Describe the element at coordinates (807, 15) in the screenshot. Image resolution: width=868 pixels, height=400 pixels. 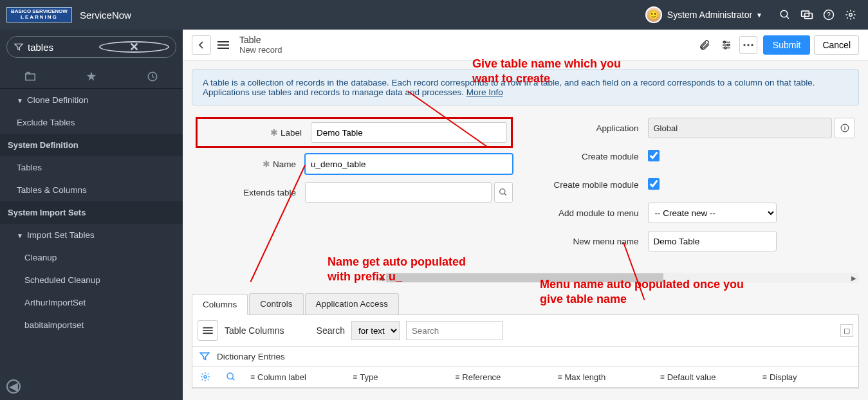
I see `chat-icon` at that location.